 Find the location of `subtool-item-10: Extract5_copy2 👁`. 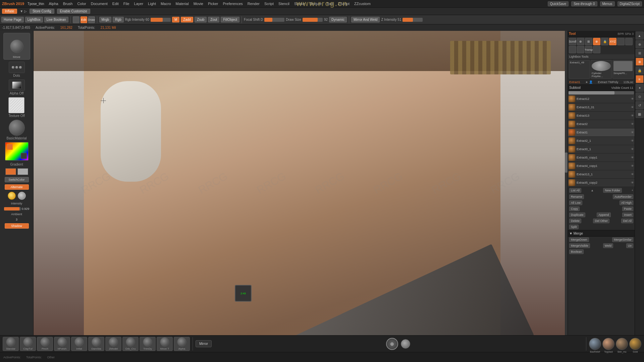

subtool-item-10: Extract5_copy2 👁 is located at coordinates (601, 183).